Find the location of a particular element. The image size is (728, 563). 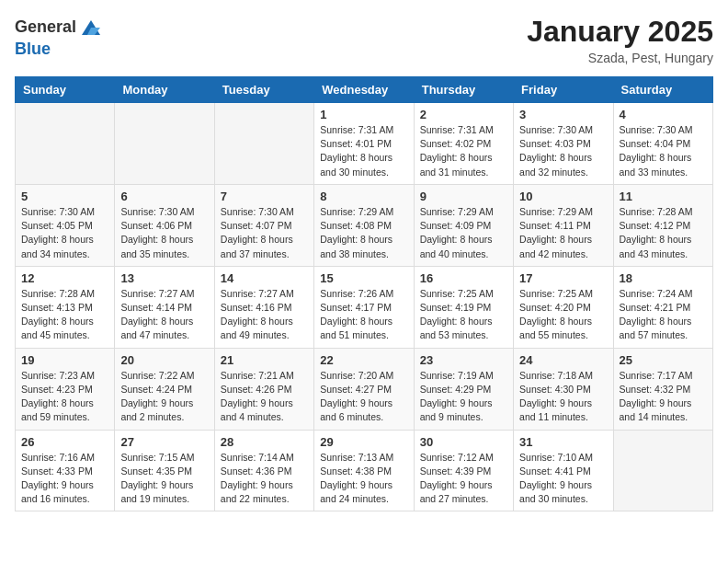

calendar-week-row: 1Sunrise: 7:31 AMSunset: 4:01 PMDaylight… is located at coordinates (364, 144).